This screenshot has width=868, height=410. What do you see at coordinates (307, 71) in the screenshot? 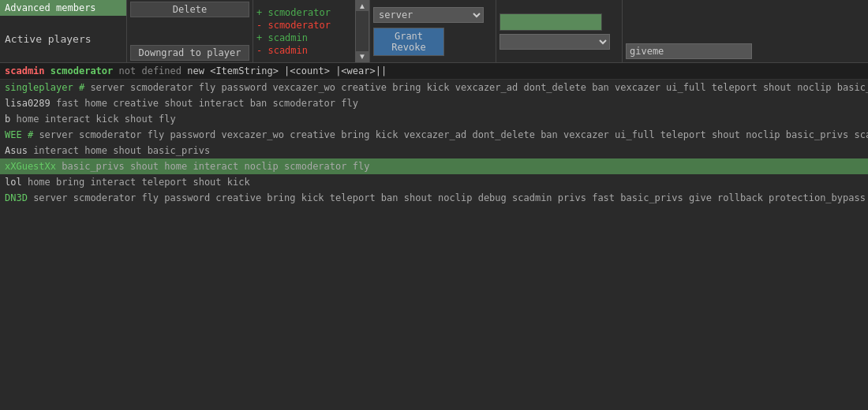
I see `status-count: |<count>` at bounding box center [307, 71].